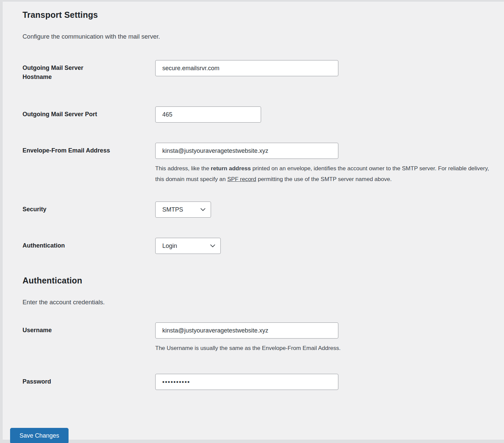 The height and width of the screenshot is (443, 504). I want to click on authentication-select: Login, so click(188, 246).